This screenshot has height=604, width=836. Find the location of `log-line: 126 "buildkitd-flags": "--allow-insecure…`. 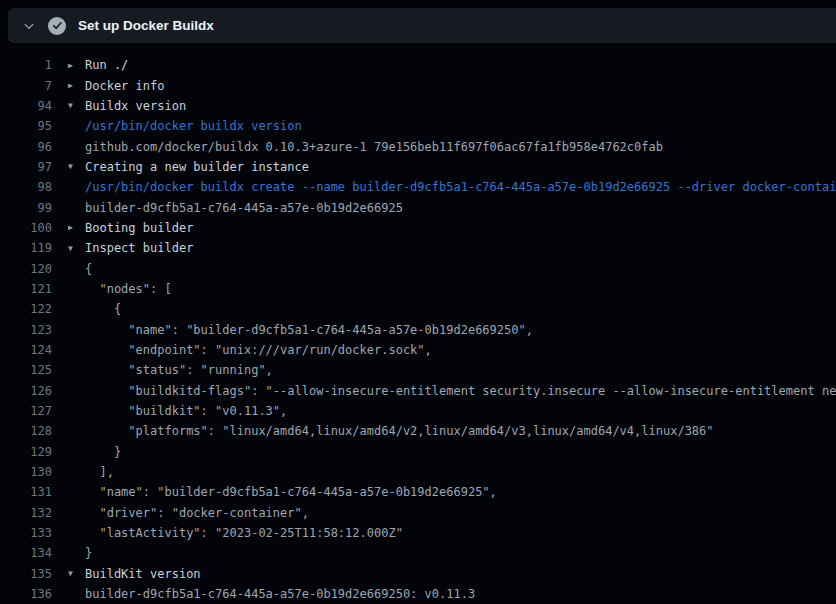

log-line: 126 "buildkitd-flags": "--allow-insecure… is located at coordinates (418, 391).